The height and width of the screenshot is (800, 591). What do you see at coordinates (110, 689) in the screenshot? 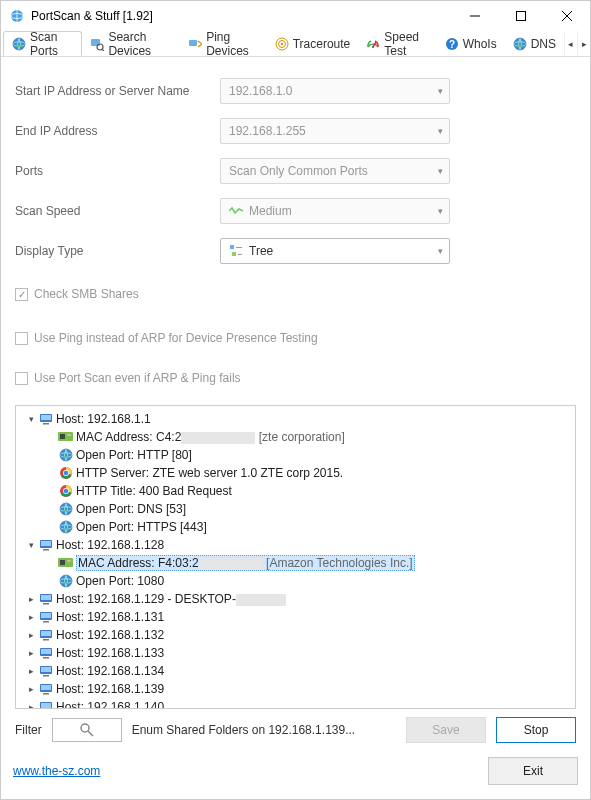
I see `tree-label: Host: 192.168.1.139` at bounding box center [110, 689].